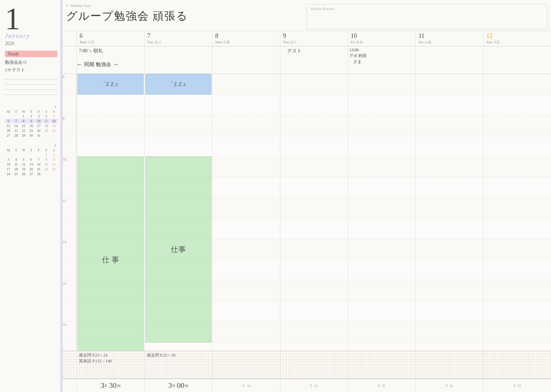 The width and height of the screenshot is (551, 392). What do you see at coordinates (31, 19) in the screenshot?
I see `month-number: 1` at bounding box center [31, 19].